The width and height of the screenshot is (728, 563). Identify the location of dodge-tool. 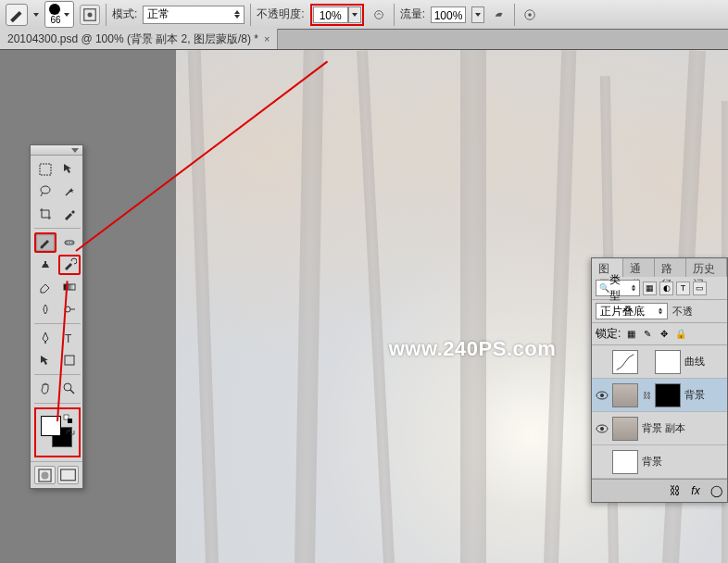
(69, 309).